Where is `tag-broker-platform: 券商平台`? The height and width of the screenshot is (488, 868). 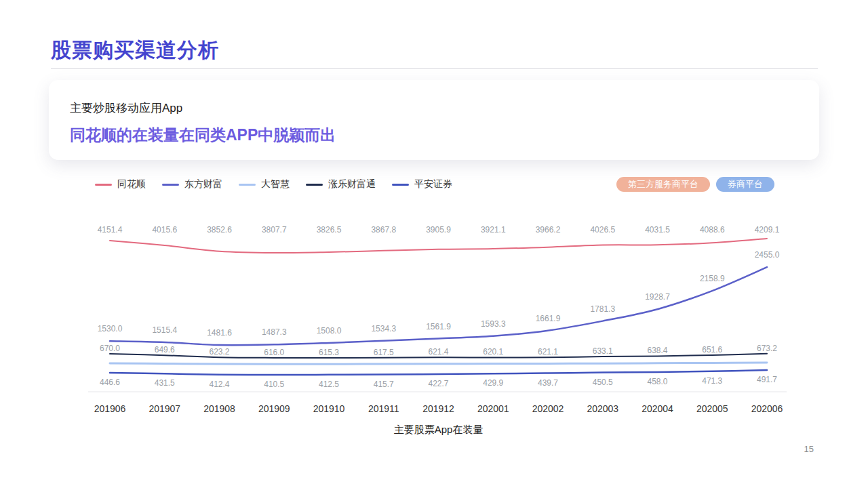
tag-broker-platform: 券商平台 is located at coordinates (745, 184).